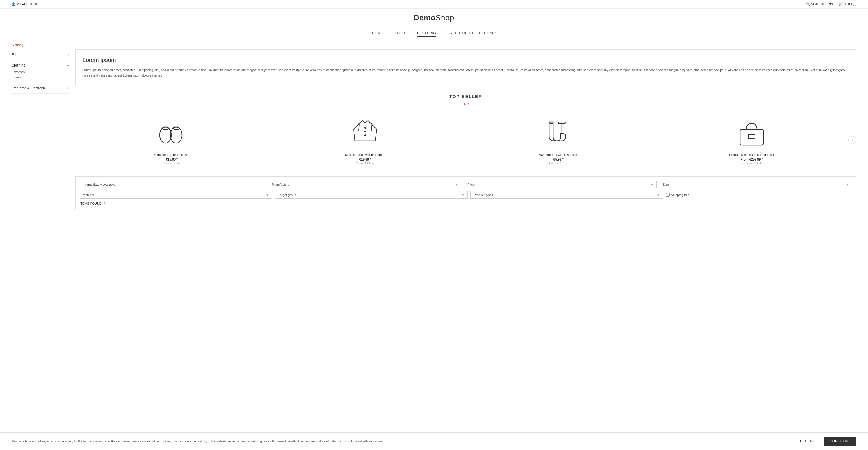  Describe the element at coordinates (172, 155) in the screenshot. I see `product-name-0: Shipping free product with` at that location.